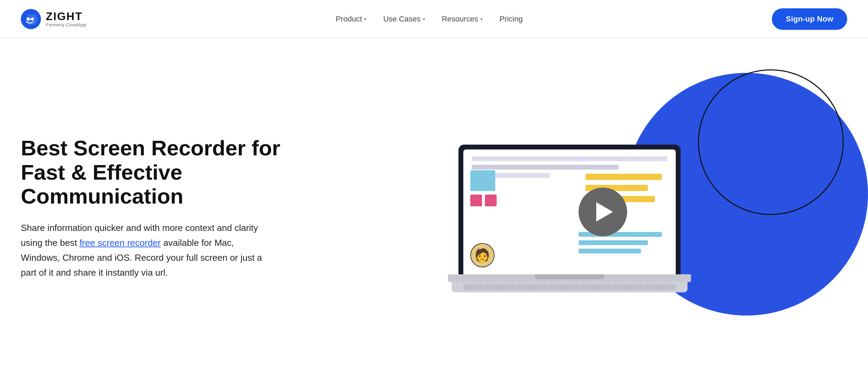 This screenshot has height=387, width=868. What do you see at coordinates (66, 19) in the screenshot?
I see `logo-text: ZIGHT Formerly CloudApp` at bounding box center [66, 19].